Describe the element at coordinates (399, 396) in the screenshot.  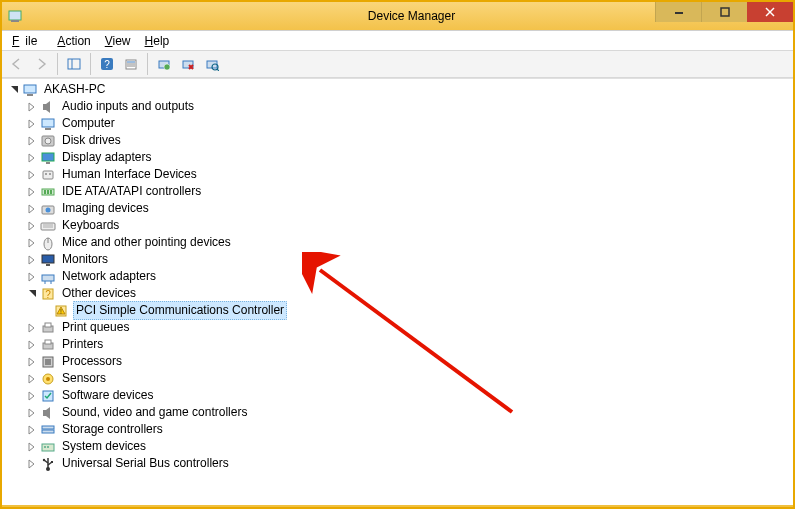
I see `tree-category: Software devices` at that location.